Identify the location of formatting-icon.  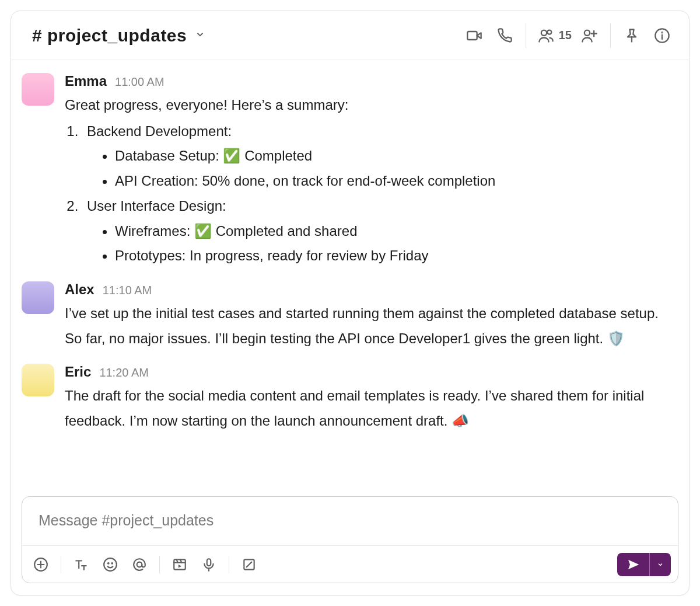
(81, 565).